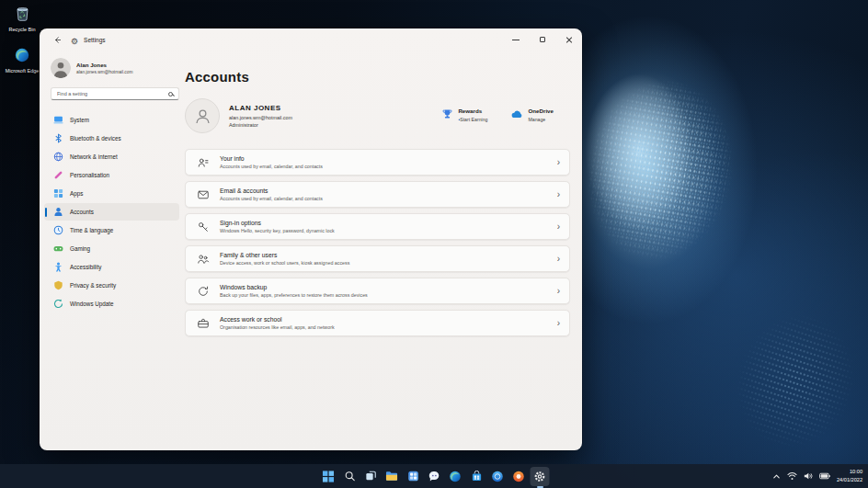  Describe the element at coordinates (285, 255) in the screenshot. I see `card-title: Family & other users` at that location.